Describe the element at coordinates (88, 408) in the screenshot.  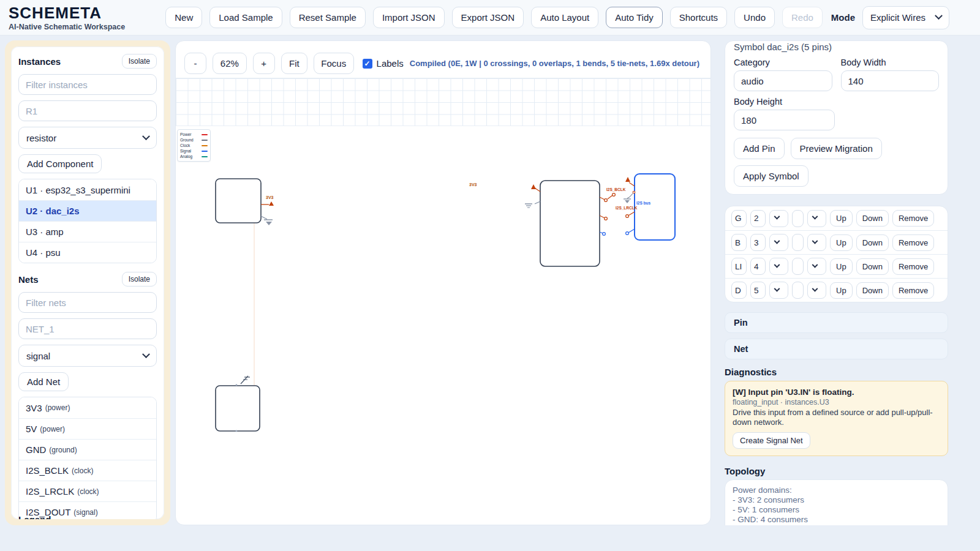
I see `net-row-3v3: 3V3(power)` at that location.